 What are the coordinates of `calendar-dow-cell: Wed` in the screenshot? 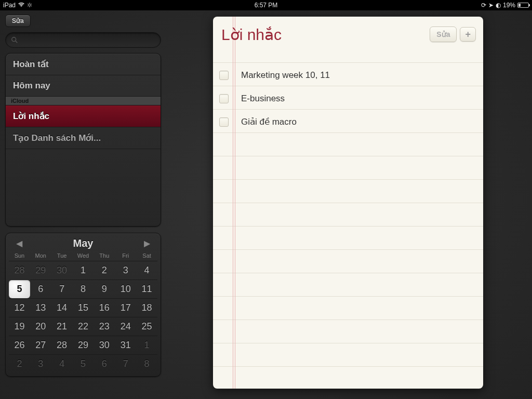 It's located at (83, 256).